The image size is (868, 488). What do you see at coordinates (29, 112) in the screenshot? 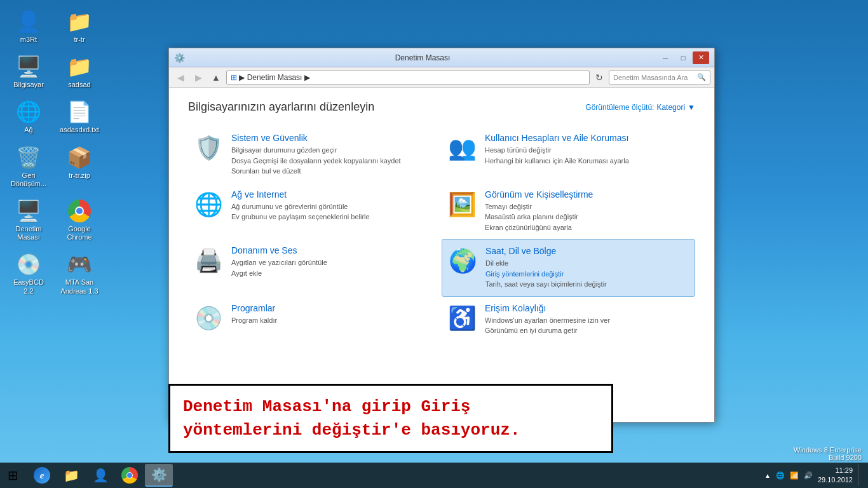
I see `icon-img-ag: 🌐` at bounding box center [29, 112].